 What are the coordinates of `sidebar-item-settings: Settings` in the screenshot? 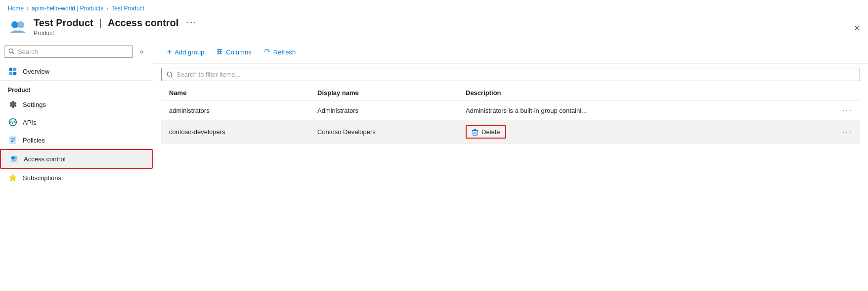 It's located at (76, 104).